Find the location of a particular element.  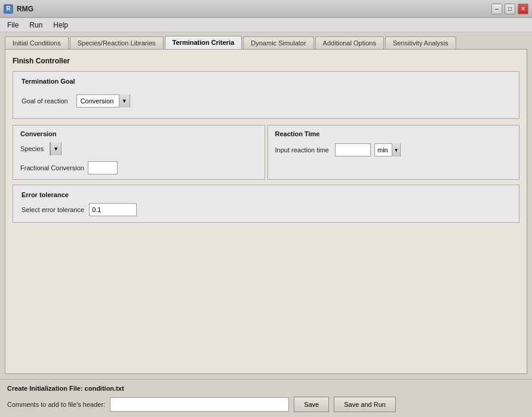

maximize-button: □ is located at coordinates (510, 9).